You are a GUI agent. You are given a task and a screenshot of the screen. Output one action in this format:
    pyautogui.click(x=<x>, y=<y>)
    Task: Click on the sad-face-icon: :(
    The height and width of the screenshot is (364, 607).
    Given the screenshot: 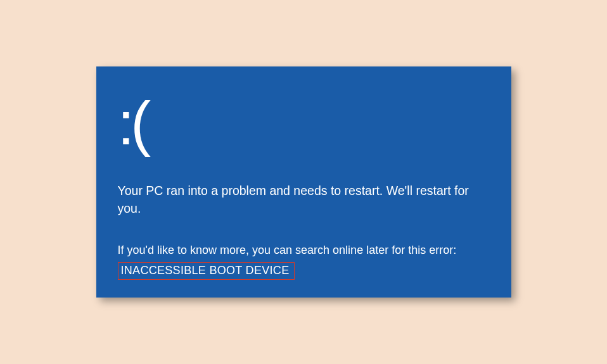 What is the action you would take?
    pyautogui.click(x=304, y=123)
    